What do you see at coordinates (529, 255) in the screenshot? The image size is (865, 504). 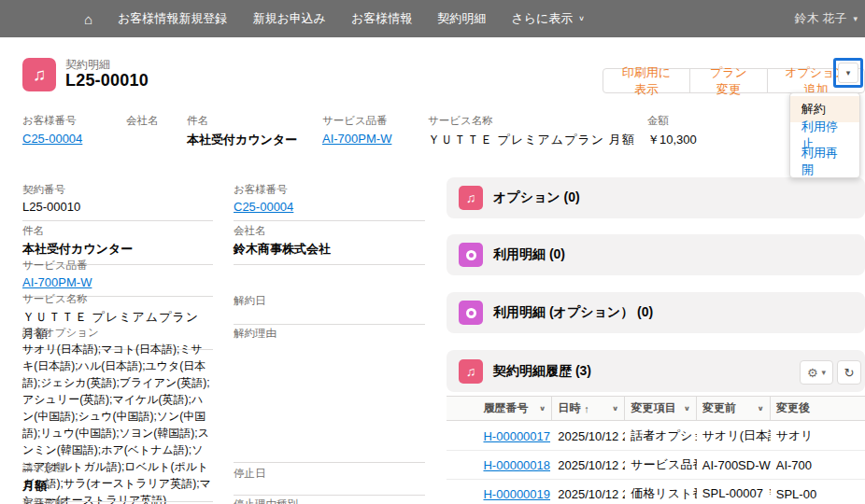 I see `related-list-title: 利用明細 (0)` at bounding box center [529, 255].